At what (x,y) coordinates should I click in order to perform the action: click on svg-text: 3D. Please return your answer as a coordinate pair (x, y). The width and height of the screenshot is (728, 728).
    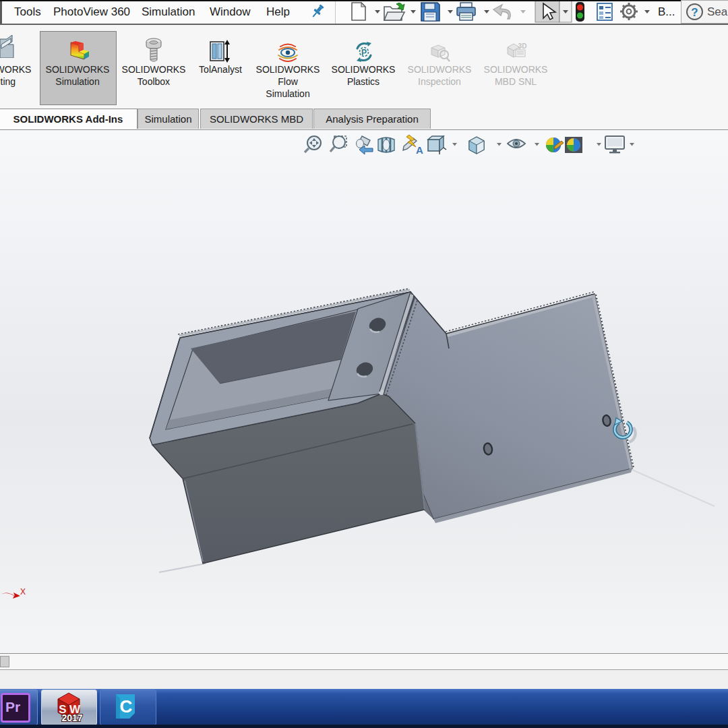
    Looking at the image, I should click on (523, 46).